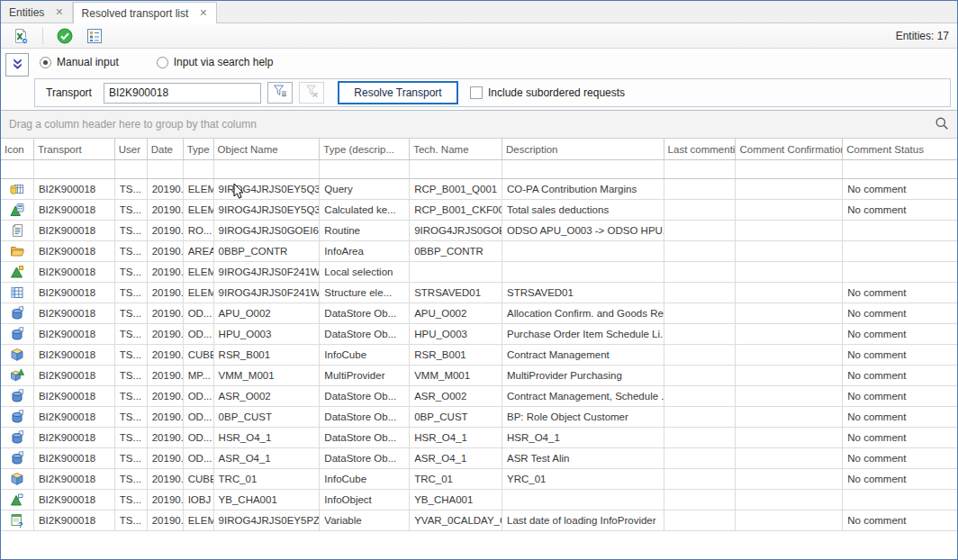 The image size is (958, 560). I want to click on cell-description: Contract Management, so click(583, 355).